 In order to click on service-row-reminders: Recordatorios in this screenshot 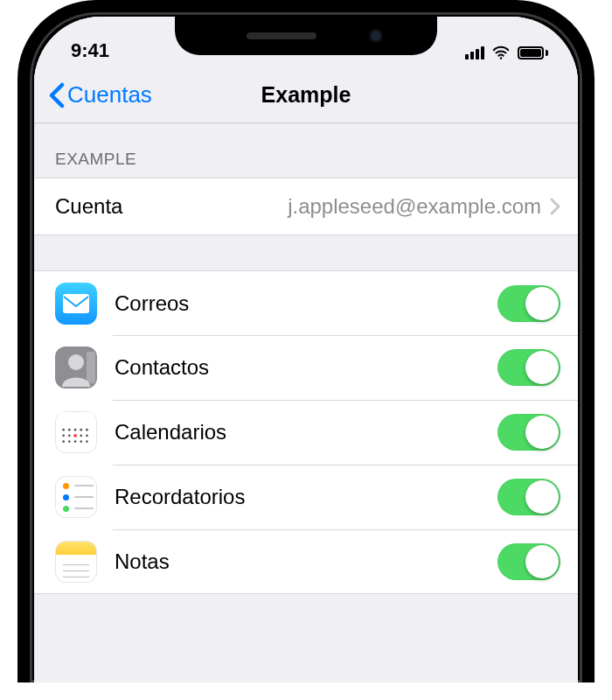, I will do `click(306, 497)`.